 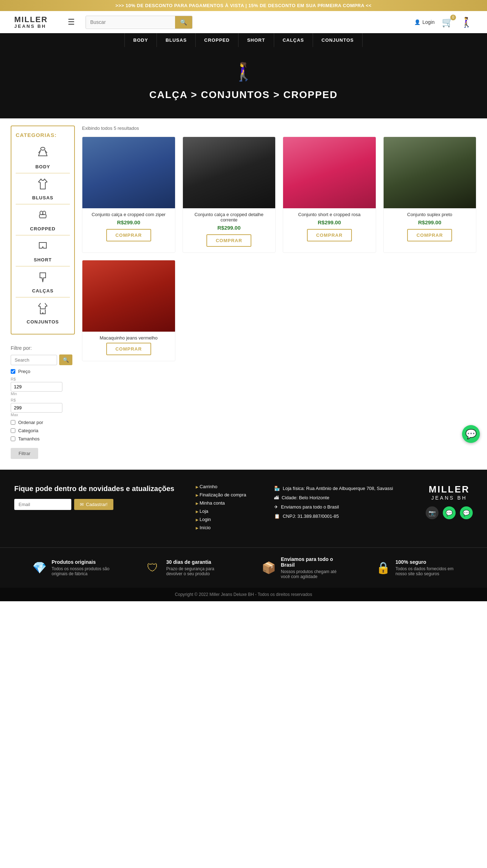 I want to click on nav-cropped: CROPPED, so click(x=217, y=40).